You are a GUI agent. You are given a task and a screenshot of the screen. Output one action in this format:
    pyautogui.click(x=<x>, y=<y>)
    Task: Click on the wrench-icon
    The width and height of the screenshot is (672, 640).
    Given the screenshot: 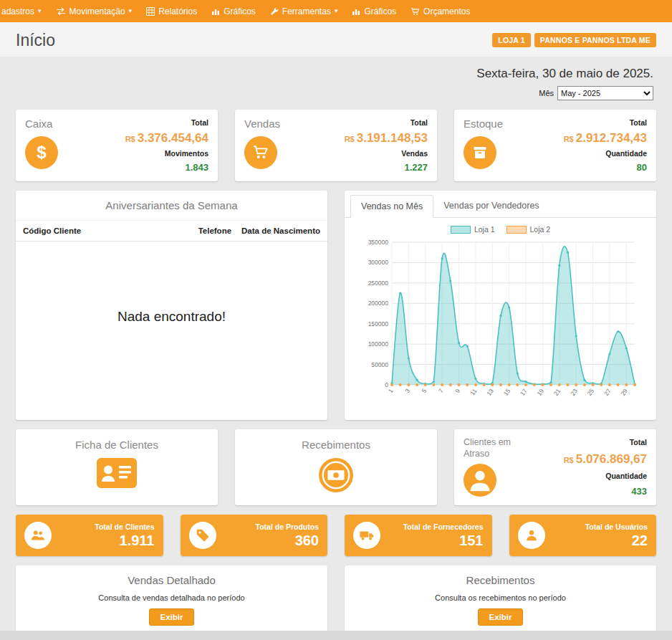 What is the action you would take?
    pyautogui.click(x=274, y=11)
    